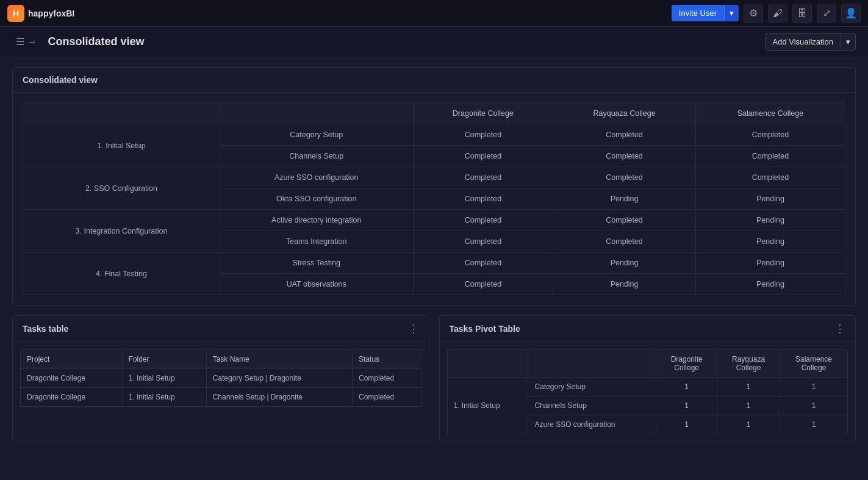 Image resolution: width=868 pixels, height=480 pixels. Describe the element at coordinates (122, 274) in the screenshot. I see `group-label-cell: 4. Final Testing` at that location.